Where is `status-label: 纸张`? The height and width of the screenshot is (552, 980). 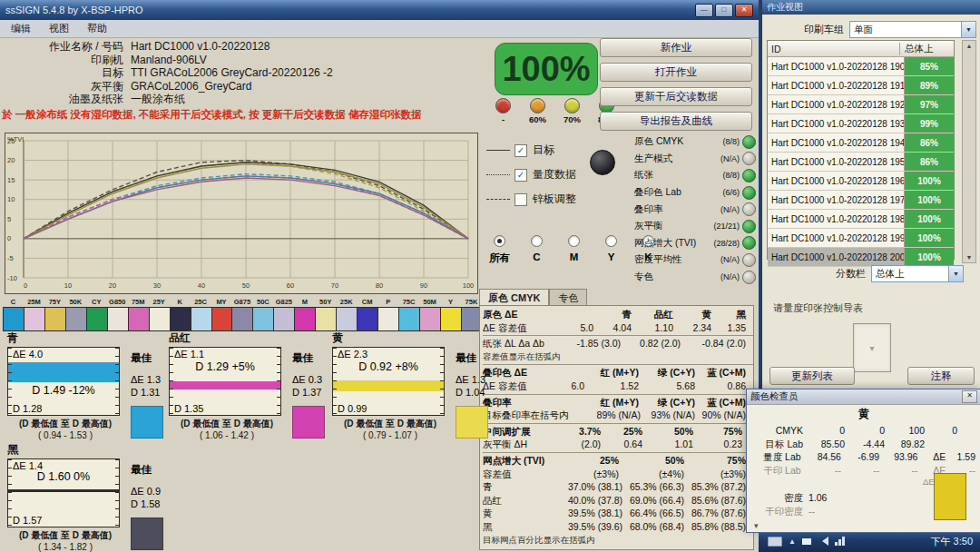 status-label: 纸张 is located at coordinates (679, 175).